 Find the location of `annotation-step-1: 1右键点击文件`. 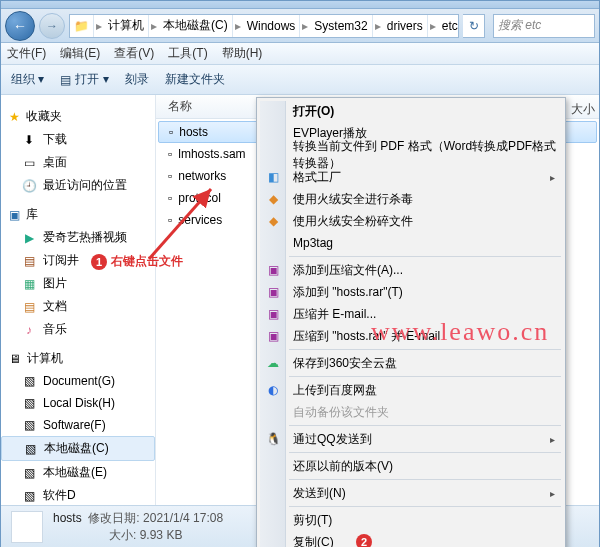

annotation-step-1: 1右键点击文件 is located at coordinates (137, 262).